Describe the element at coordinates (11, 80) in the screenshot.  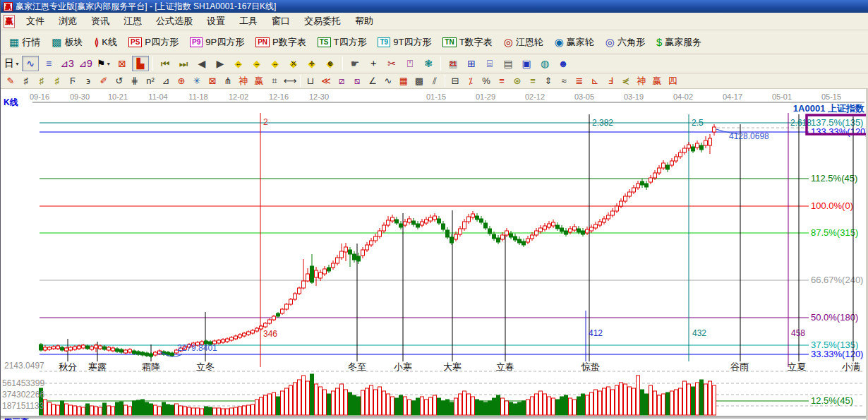
I see `gann-pen-tool: ✎` at that location.